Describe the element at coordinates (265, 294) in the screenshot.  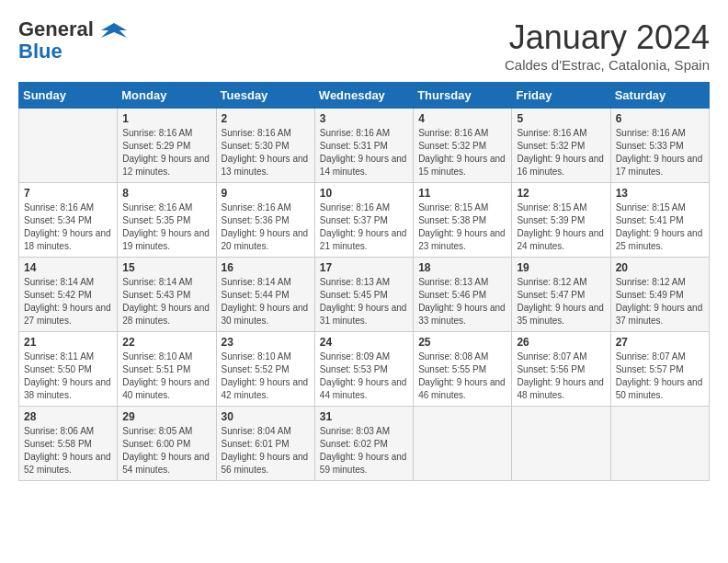
I see `calendar-cell: 16Sunrise: 8:14 AMSunset: 5:44 PMDayligh…` at that location.